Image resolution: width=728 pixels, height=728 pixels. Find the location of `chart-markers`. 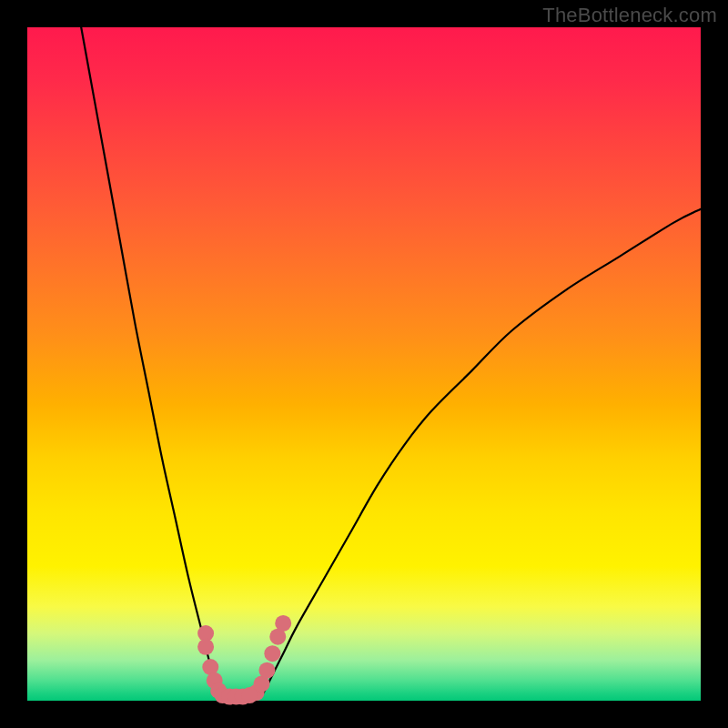

chart-markers is located at coordinates (244, 661).